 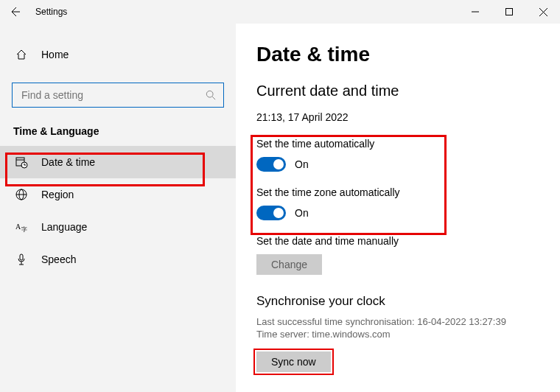 What do you see at coordinates (293, 362) in the screenshot?
I see `sync-now-button: Sync now` at bounding box center [293, 362].